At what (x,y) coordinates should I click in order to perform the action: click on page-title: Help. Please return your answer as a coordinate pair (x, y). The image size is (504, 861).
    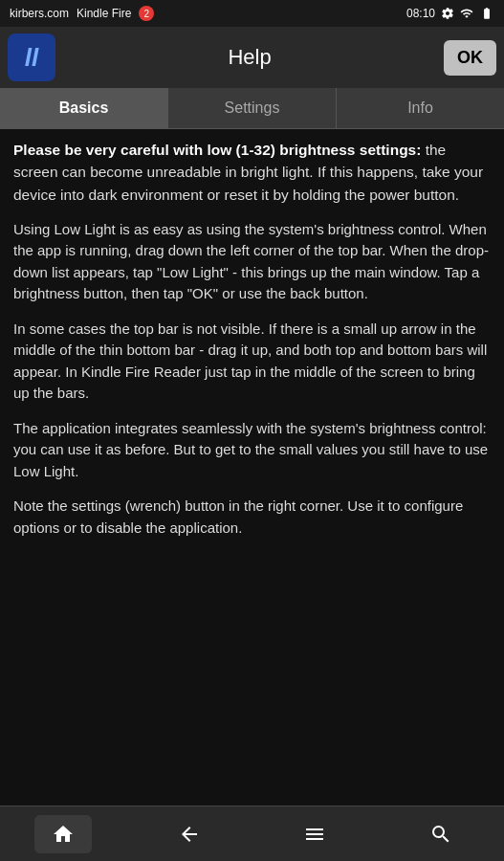
    Looking at the image, I should click on (250, 57).